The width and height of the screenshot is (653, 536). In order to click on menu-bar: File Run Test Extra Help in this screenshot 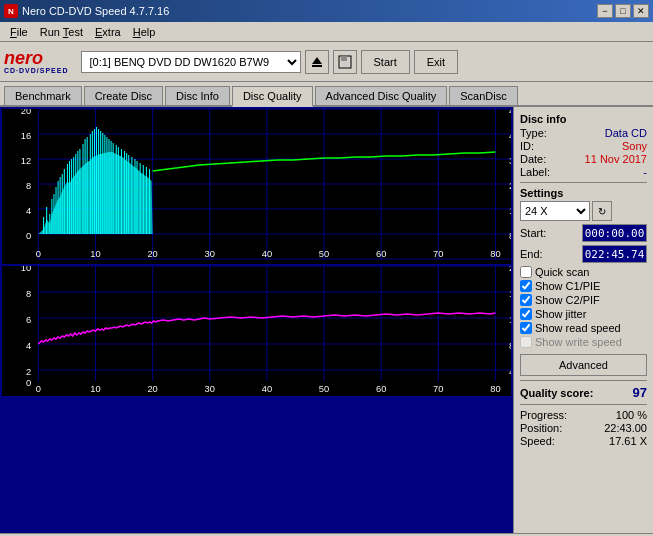, I will do `click(326, 32)`.